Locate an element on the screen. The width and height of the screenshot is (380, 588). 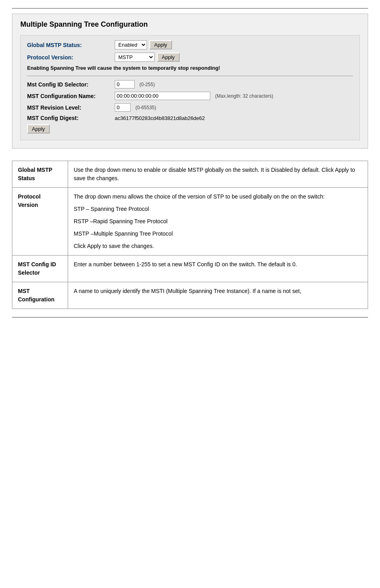
desc-cell: Enter a number between 1-255 to set a ne… is located at coordinates (218, 269).